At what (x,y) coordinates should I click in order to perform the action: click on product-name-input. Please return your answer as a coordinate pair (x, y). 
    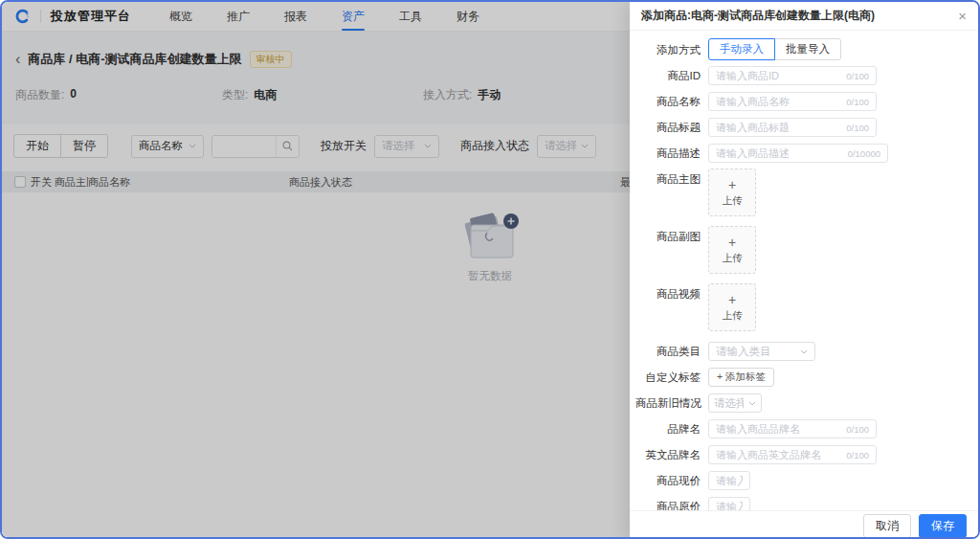
    Looking at the image, I should click on (779, 101).